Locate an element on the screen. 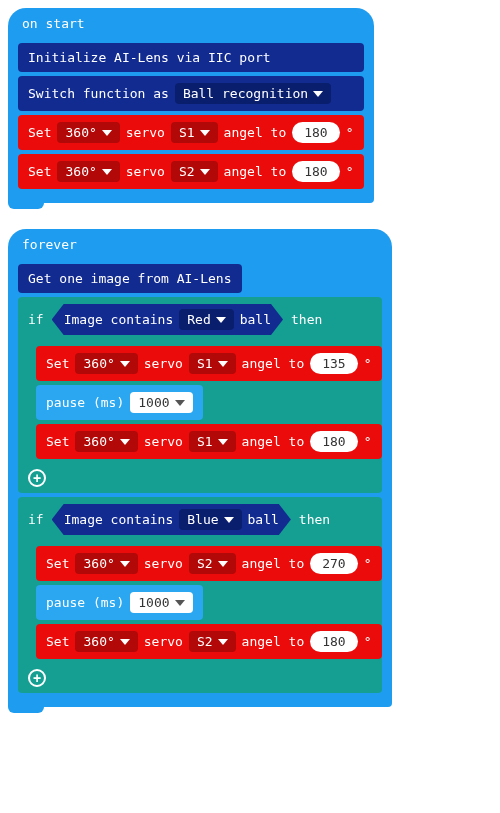 The width and height of the screenshot is (500, 813). angle-value-input: 135 is located at coordinates (334, 364).